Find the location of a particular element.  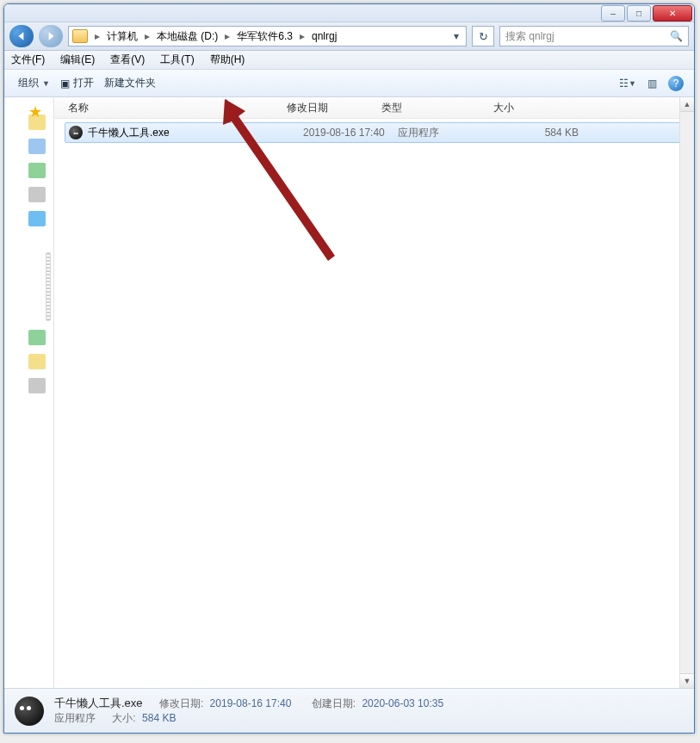

scroll-up-button: ▲ is located at coordinates (687, 105).